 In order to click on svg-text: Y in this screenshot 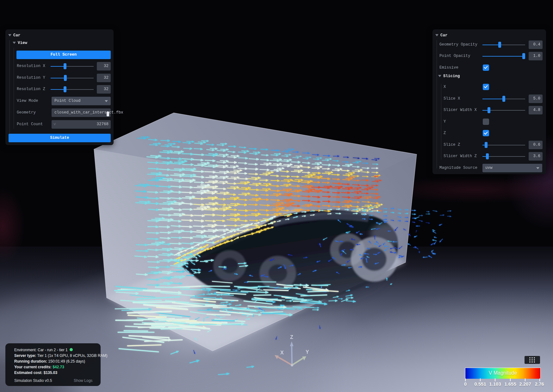, I will do `click(308, 352)`.